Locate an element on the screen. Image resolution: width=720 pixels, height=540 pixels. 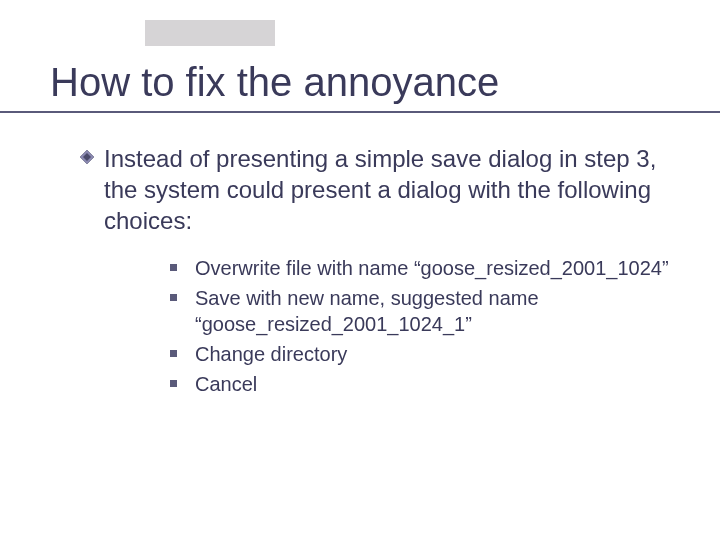
slide-title: How to fix the annoyance is located at coordinates (360, 86).